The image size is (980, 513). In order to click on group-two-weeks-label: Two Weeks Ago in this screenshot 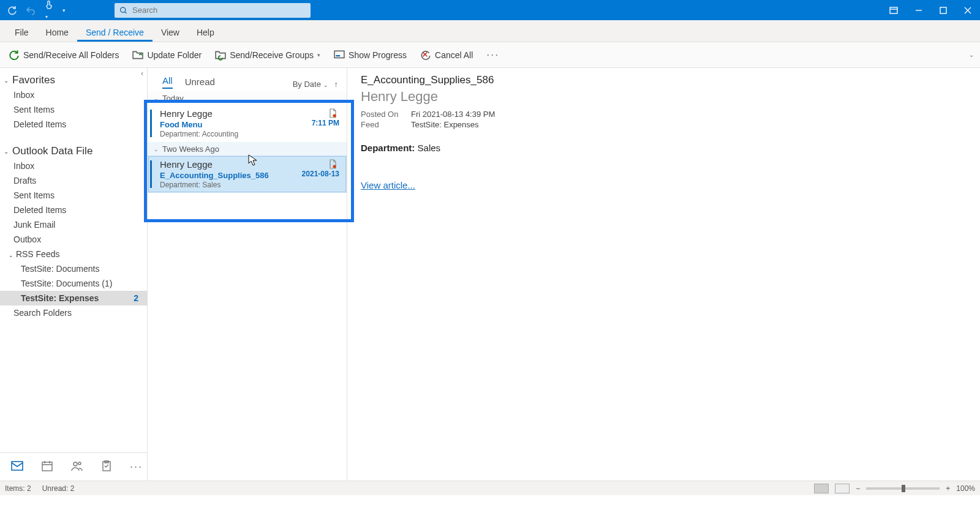, I will do `click(191, 149)`.